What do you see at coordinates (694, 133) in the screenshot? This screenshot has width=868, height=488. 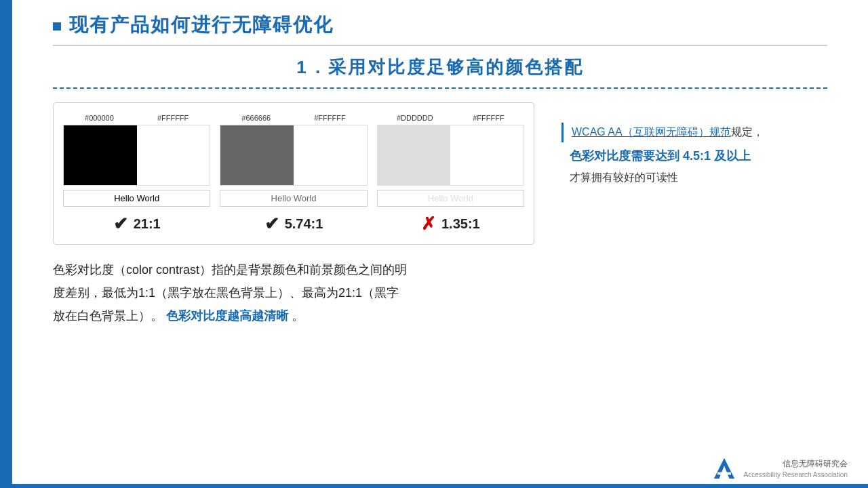 I see `wcag-note: WCAG AA（互联网无障碍）规范规定，` at bounding box center [694, 133].